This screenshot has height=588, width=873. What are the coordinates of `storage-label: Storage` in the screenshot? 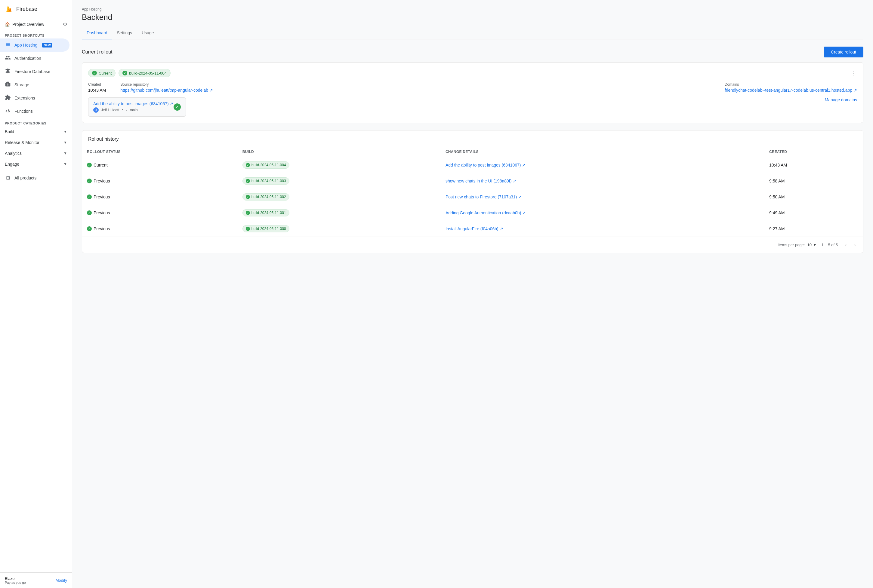 It's located at (22, 85).